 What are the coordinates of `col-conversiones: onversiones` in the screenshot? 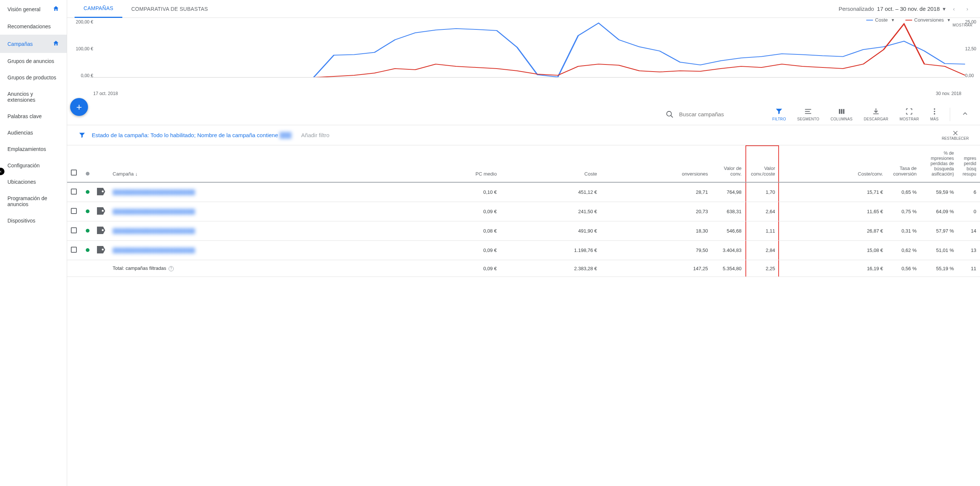 It's located at (656, 164).